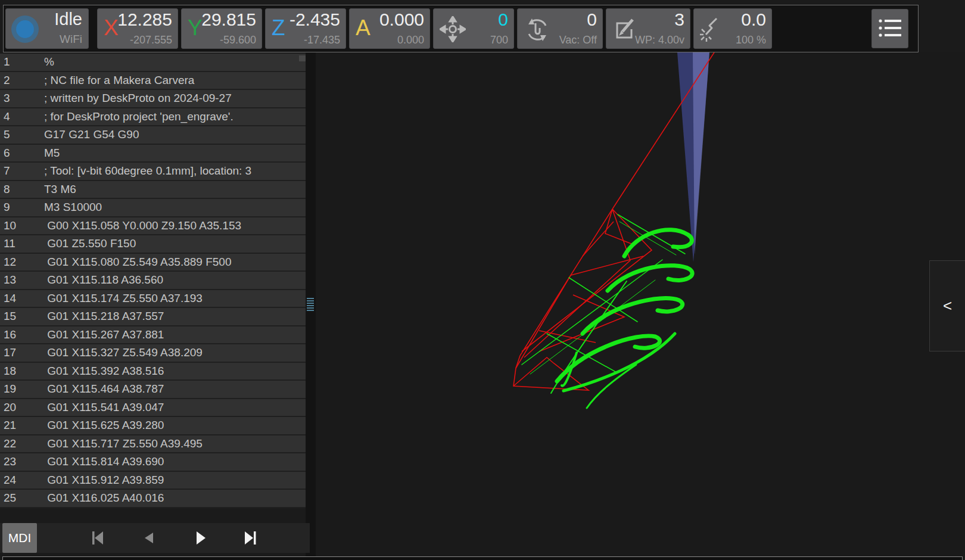 This screenshot has width=965, height=560. What do you see at coordinates (482, 558) in the screenshot?
I see `mdi-input-field` at bounding box center [482, 558].